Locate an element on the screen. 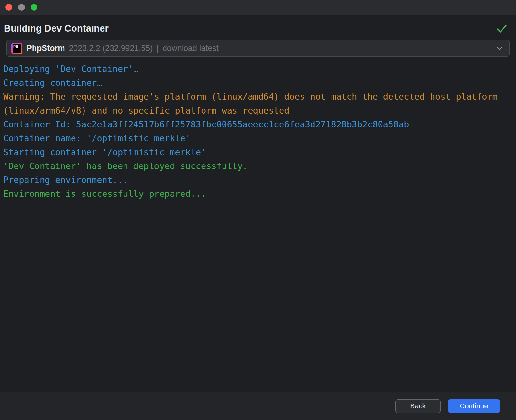 The height and width of the screenshot is (420, 516). console-line: Deploying 'Dev Container'… is located at coordinates (258, 69).